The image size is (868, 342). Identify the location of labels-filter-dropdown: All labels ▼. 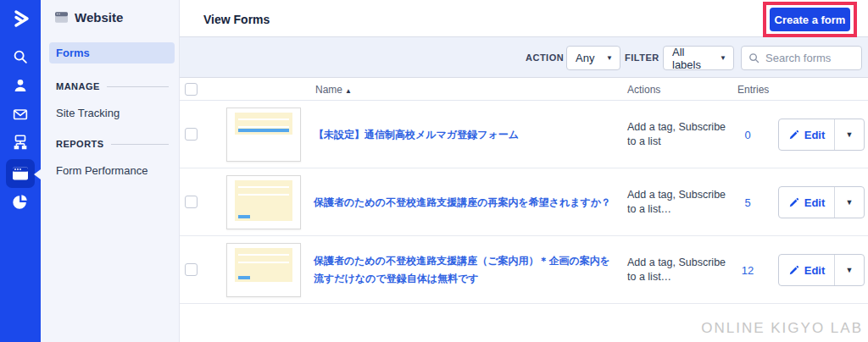
(698, 58).